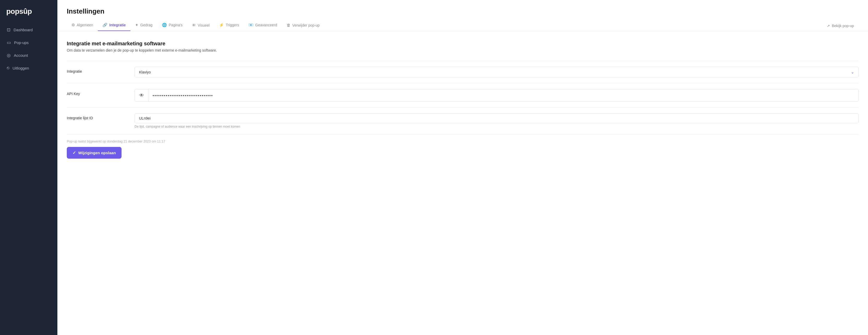 This screenshot has height=335, width=868. I want to click on bekijk-popup-button: ↗ Bekijk pop-up, so click(840, 26).